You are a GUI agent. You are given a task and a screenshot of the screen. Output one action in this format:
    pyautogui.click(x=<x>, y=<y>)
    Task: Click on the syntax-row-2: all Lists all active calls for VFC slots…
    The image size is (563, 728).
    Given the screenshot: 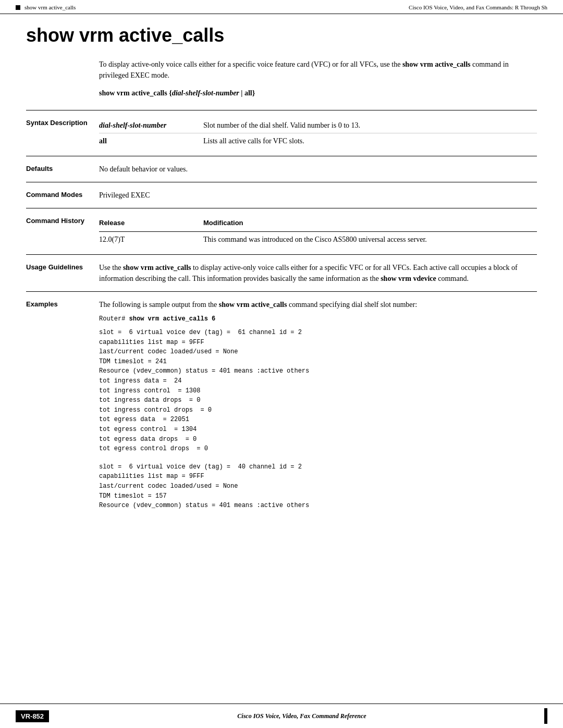 What is the action you would take?
    pyautogui.click(x=318, y=141)
    